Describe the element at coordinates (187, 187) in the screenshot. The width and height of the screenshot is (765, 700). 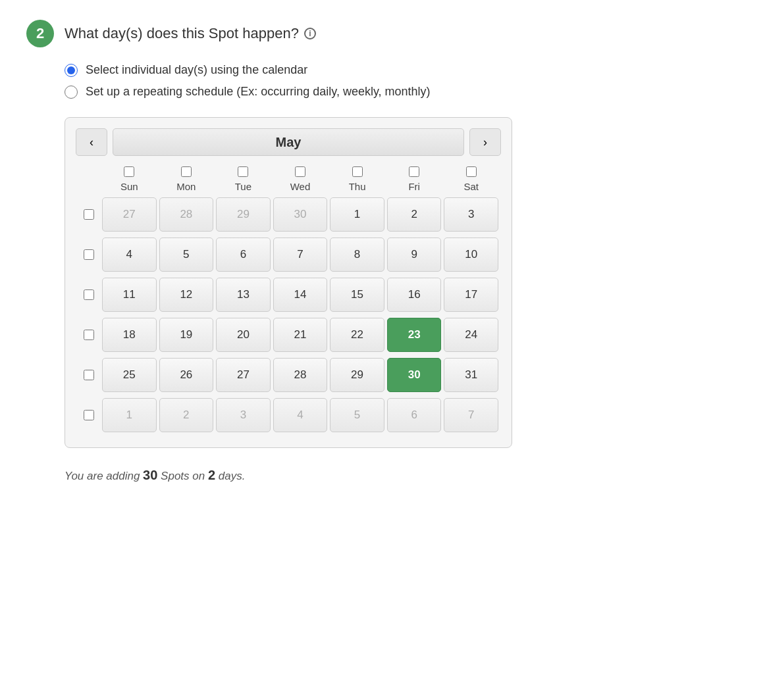
I see `weekday-mon: Mon` at that location.